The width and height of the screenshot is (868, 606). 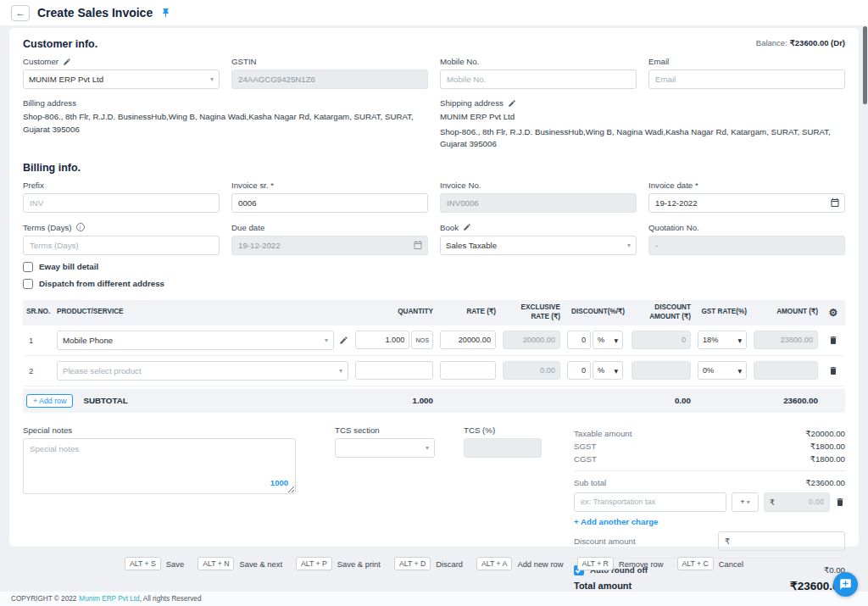 I want to click on add-row-button: + Add row, so click(x=49, y=401).